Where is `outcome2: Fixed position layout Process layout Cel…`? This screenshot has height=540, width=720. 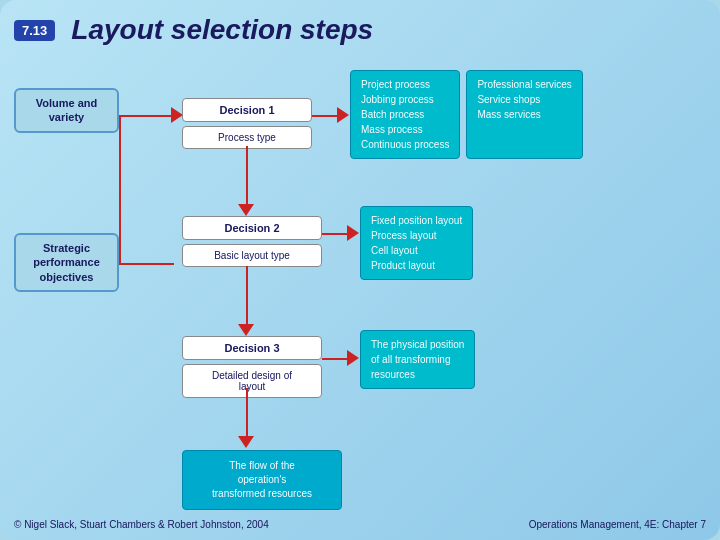
outcome2: Fixed position layout Process layout Cel… is located at coordinates (416, 243).